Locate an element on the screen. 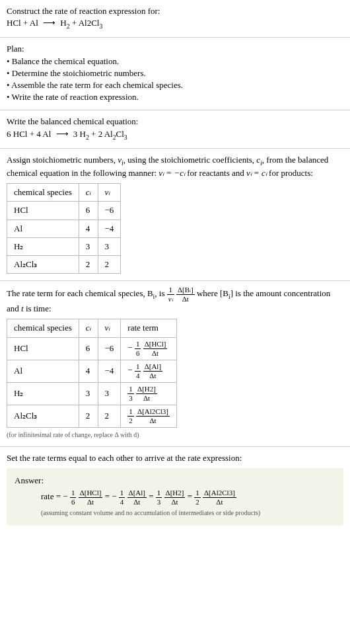  table-row: Al 4 −4 − 14 Δ[Al]Δt is located at coordinates (92, 371).